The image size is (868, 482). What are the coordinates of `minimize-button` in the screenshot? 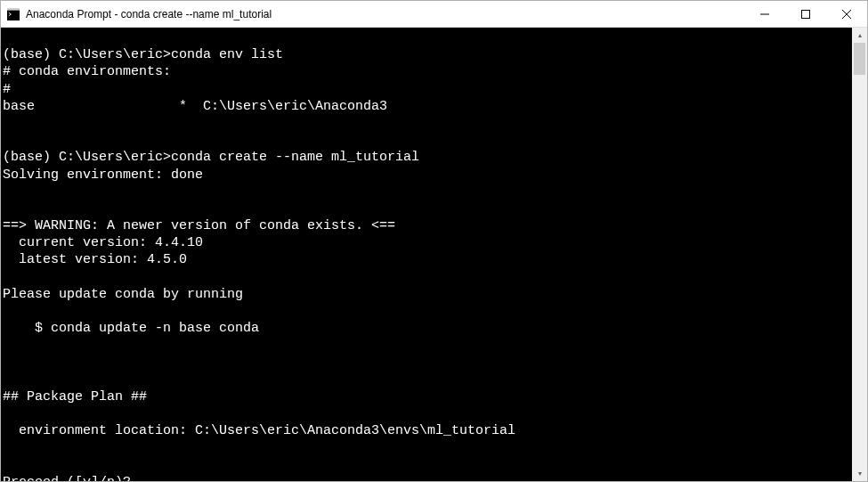 It's located at (765, 14).